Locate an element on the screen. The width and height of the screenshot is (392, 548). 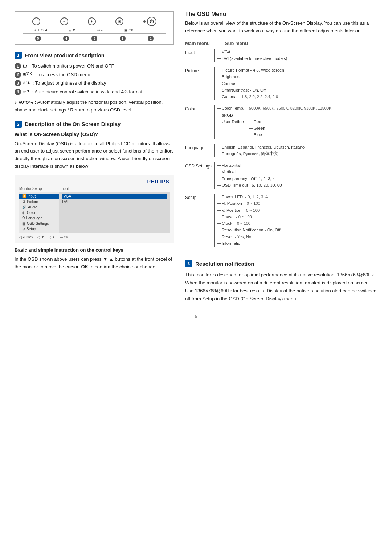
color-srgb: sRGB is located at coordinates (297, 115).